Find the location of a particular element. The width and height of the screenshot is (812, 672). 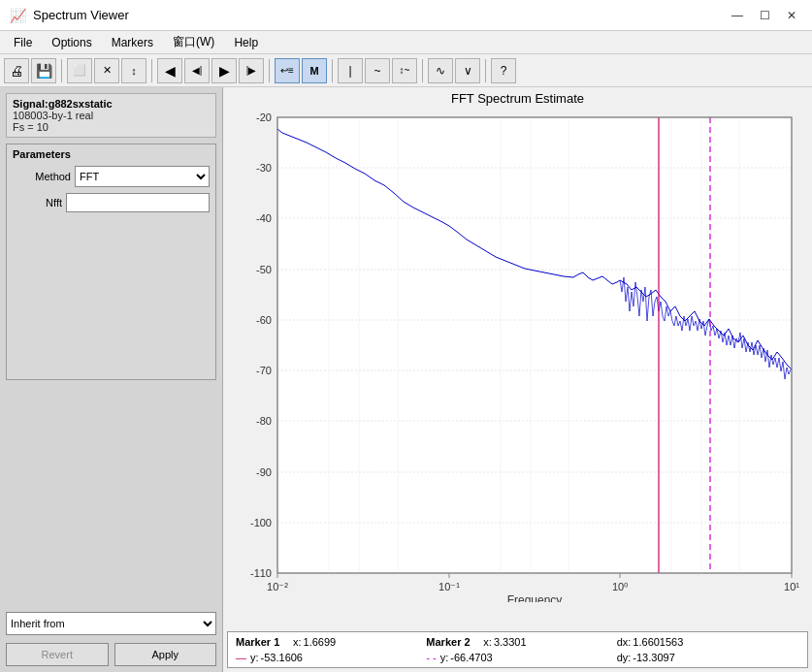

dx-key: dx: is located at coordinates (625, 642).